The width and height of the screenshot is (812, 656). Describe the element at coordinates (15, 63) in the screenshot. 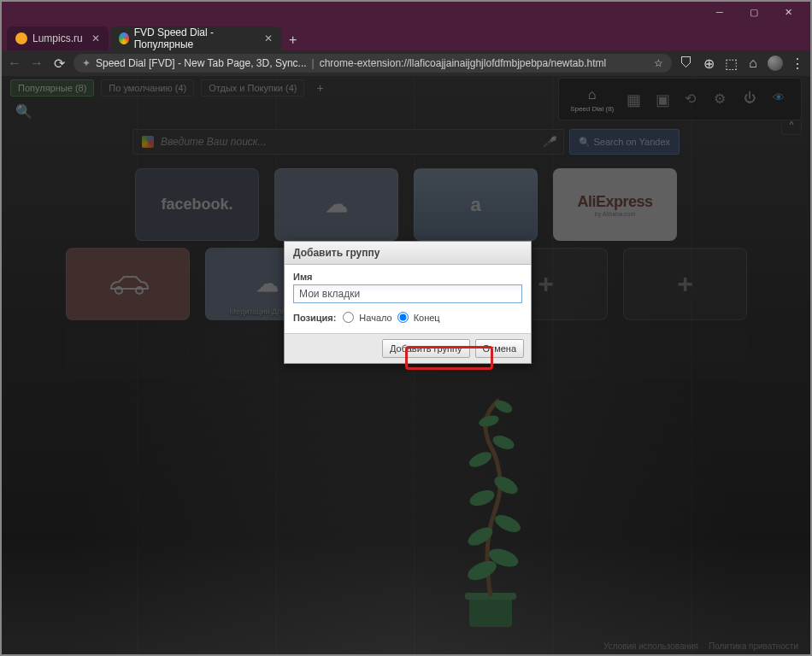

I see `nav-back-button: ←` at that location.